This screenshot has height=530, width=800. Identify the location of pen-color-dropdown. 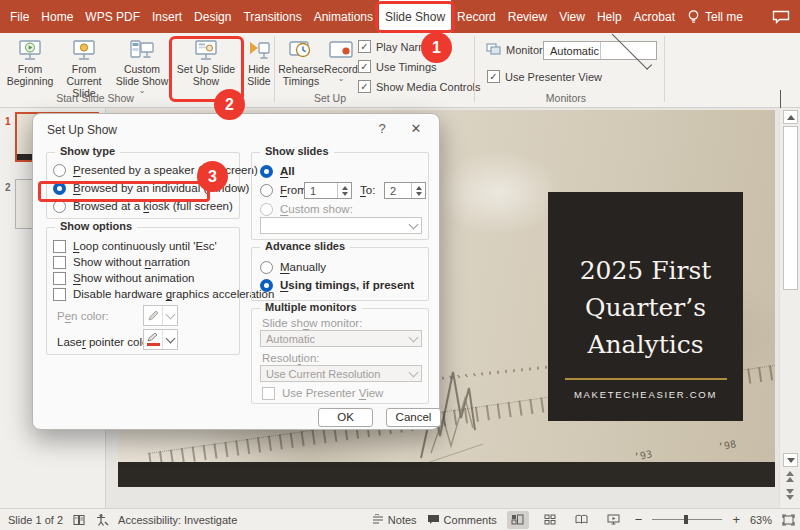
(160, 316).